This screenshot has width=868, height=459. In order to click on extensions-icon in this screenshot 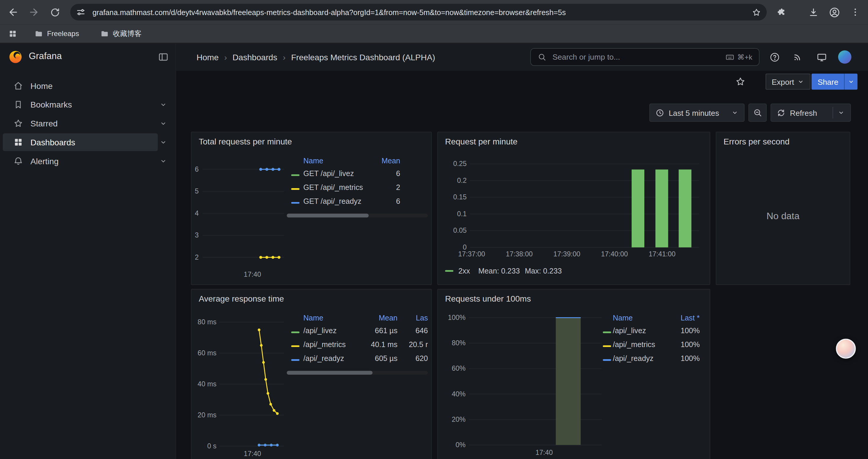, I will do `click(781, 12)`.